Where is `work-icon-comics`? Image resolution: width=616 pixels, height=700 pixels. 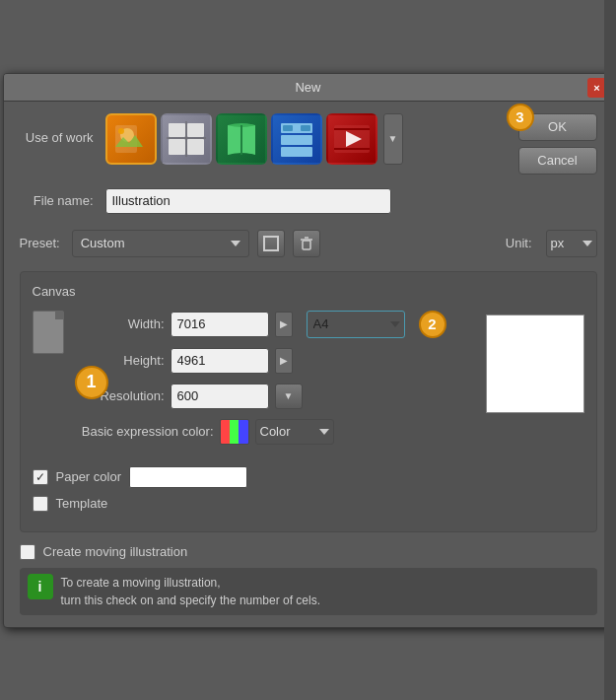 work-icon-comics is located at coordinates (186, 139).